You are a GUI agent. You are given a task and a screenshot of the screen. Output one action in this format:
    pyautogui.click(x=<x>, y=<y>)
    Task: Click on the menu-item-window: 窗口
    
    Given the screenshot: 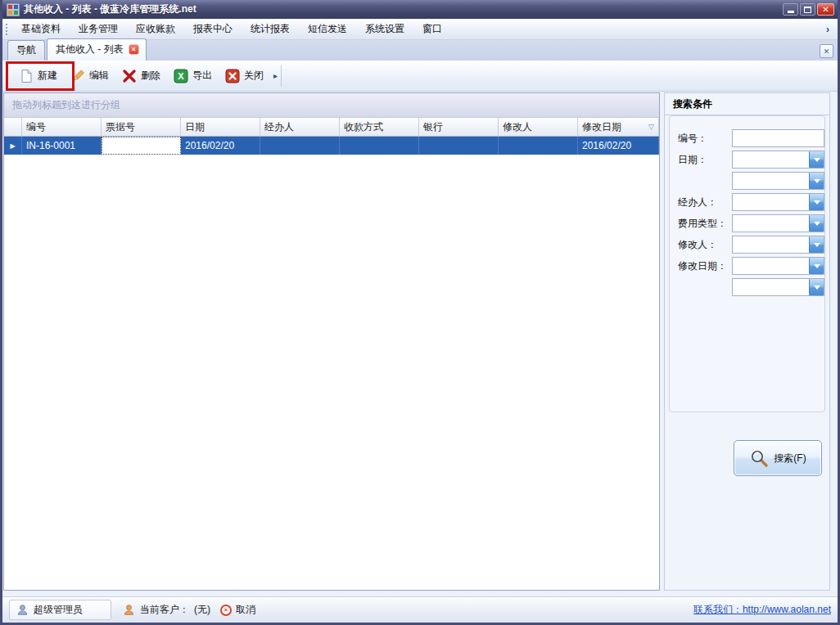 What is the action you would take?
    pyautogui.click(x=432, y=29)
    